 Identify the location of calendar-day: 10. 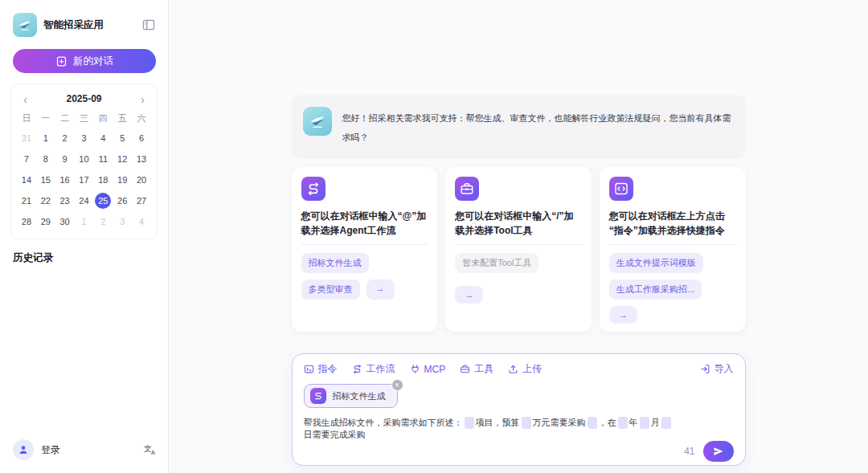
(84, 159).